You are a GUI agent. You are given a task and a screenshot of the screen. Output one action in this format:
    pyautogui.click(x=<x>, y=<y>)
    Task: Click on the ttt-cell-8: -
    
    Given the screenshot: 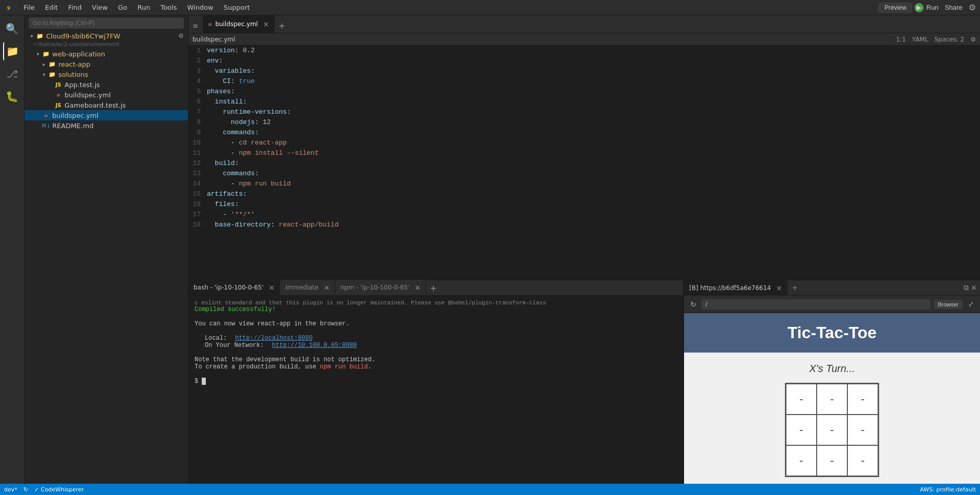 What is the action you would take?
    pyautogui.click(x=863, y=461)
    